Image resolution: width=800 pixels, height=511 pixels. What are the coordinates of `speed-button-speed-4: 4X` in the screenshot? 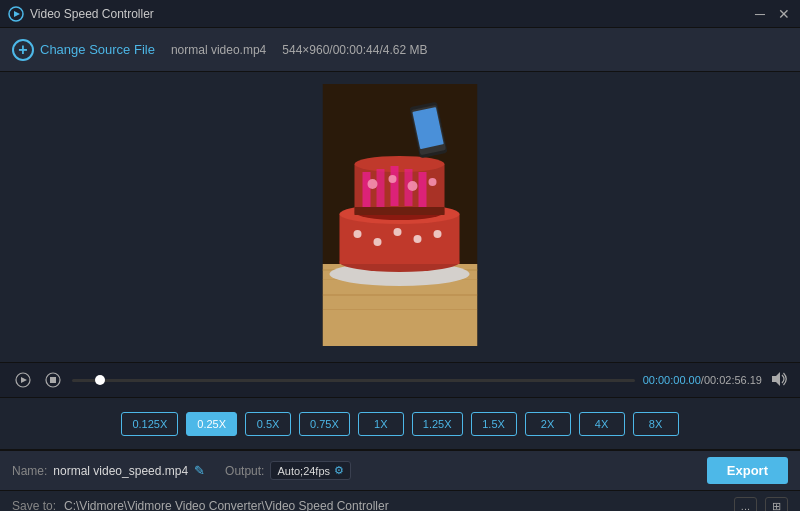 It's located at (602, 424).